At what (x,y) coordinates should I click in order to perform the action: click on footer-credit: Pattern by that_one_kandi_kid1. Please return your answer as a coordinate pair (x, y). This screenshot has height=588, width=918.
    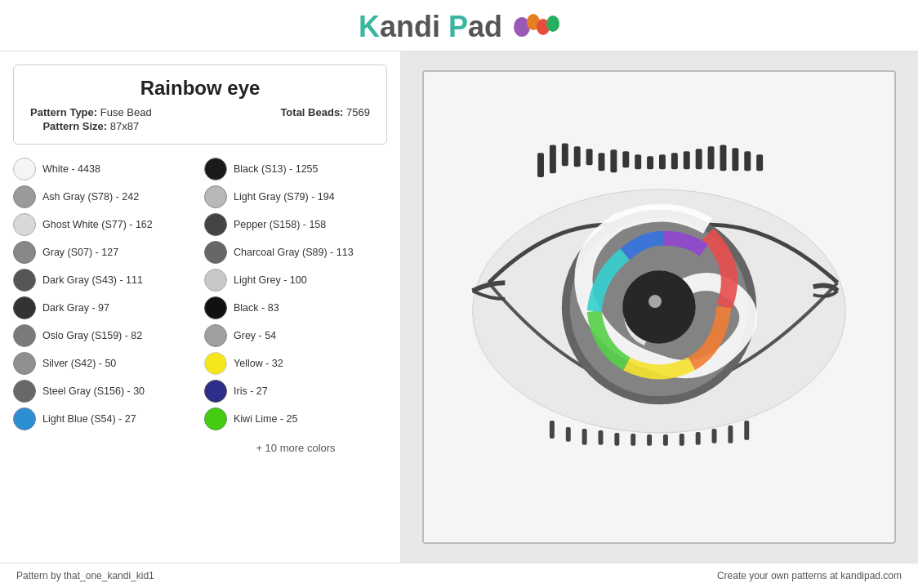
    Looking at the image, I should click on (85, 576).